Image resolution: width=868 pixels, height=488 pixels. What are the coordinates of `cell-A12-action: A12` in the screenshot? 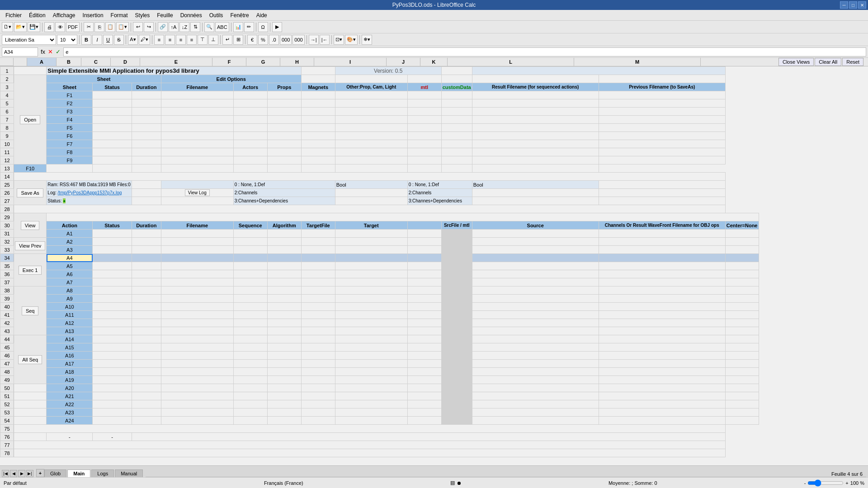 It's located at (70, 323).